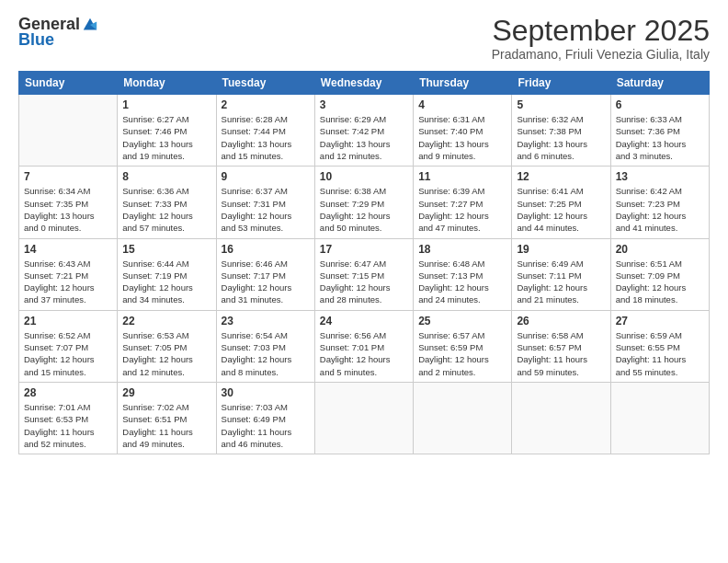 This screenshot has height=563, width=728. I want to click on day-number: 7, so click(68, 177).